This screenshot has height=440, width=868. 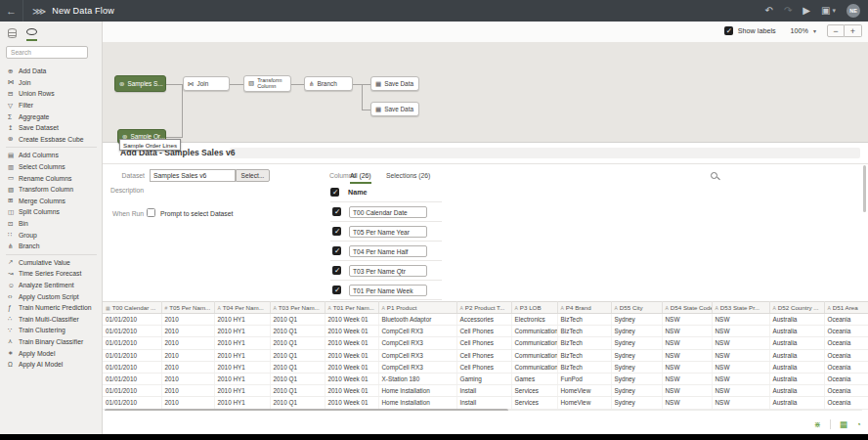 What do you see at coordinates (51, 308) in the screenshot?
I see `palette-item-train-numeric-prediction: ƒTrain Numeric Prediction` at bounding box center [51, 308].